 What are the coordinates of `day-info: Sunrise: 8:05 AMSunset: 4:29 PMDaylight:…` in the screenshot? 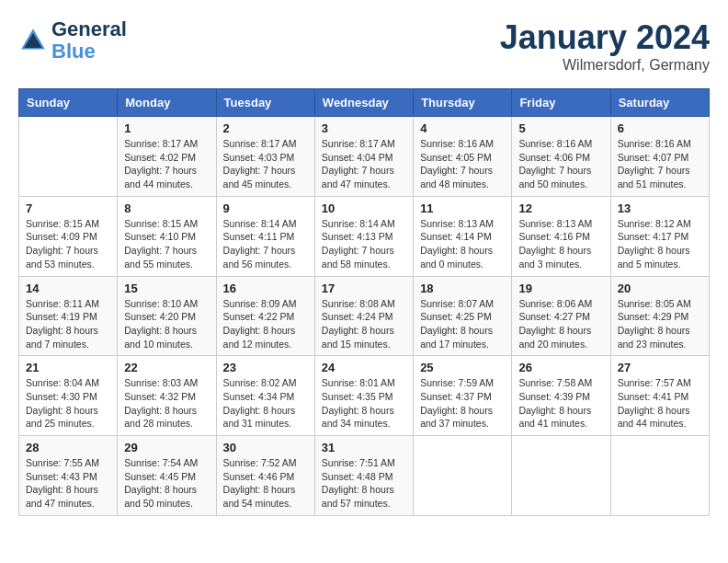 It's located at (660, 324).